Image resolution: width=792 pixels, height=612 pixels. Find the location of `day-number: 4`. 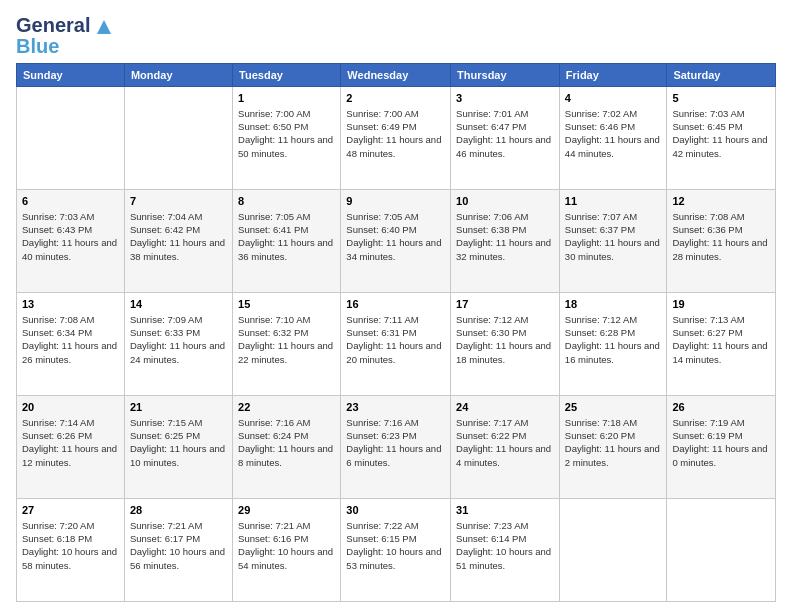

day-number: 4 is located at coordinates (614, 98).